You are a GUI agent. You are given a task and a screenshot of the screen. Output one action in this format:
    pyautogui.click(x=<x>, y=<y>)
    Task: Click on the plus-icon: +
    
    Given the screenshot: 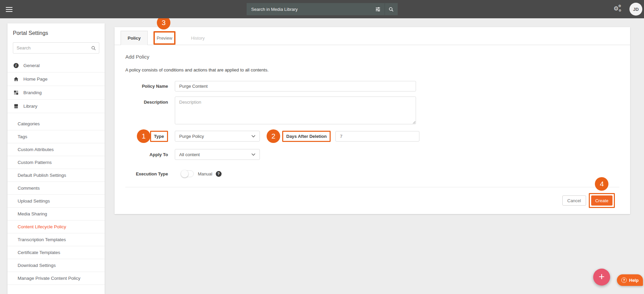 What is the action you would take?
    pyautogui.click(x=602, y=277)
    